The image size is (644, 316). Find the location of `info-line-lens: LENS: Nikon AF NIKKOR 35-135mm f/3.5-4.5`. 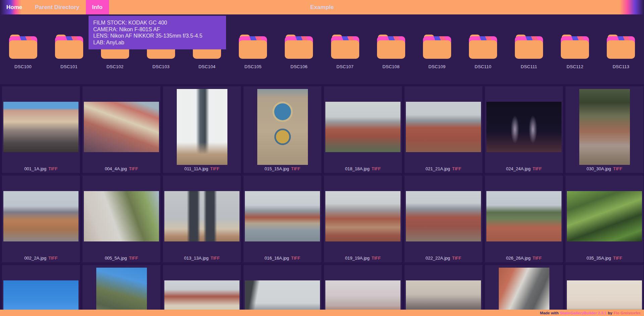

info-line-lens: LENS: Nikon AF NIKKOR 35-135mm f/3.5-4.5 is located at coordinates (157, 36).